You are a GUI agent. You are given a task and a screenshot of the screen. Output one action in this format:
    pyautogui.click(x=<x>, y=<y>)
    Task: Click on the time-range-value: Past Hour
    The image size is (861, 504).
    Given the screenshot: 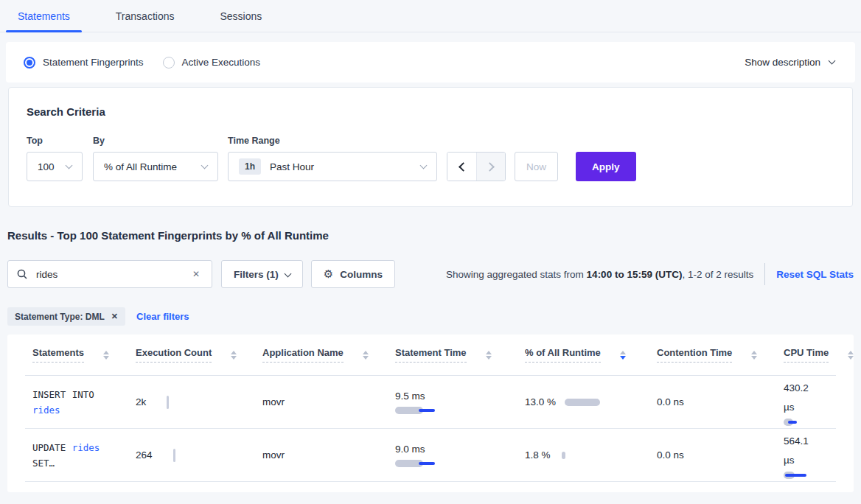 What is the action you would take?
    pyautogui.click(x=292, y=167)
    